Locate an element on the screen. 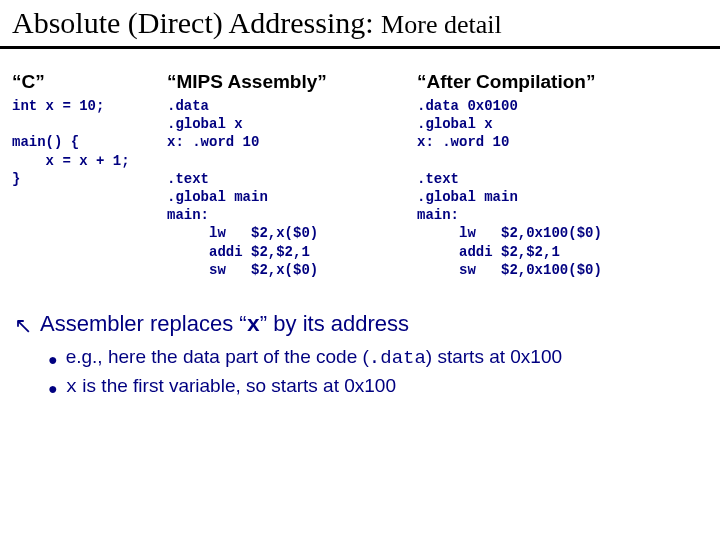  note-main-x: x is located at coordinates (254, 326).